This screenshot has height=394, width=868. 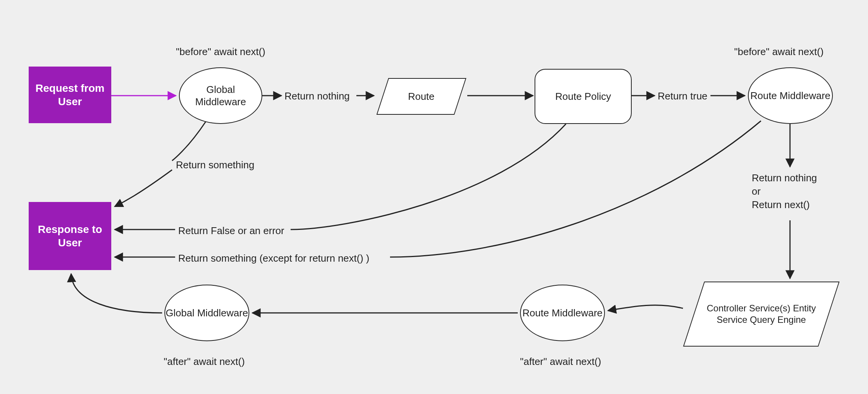 What do you see at coordinates (785, 191) in the screenshot?
I see `label-return-nothing-or-next: Return nothing or Return next()` at bounding box center [785, 191].